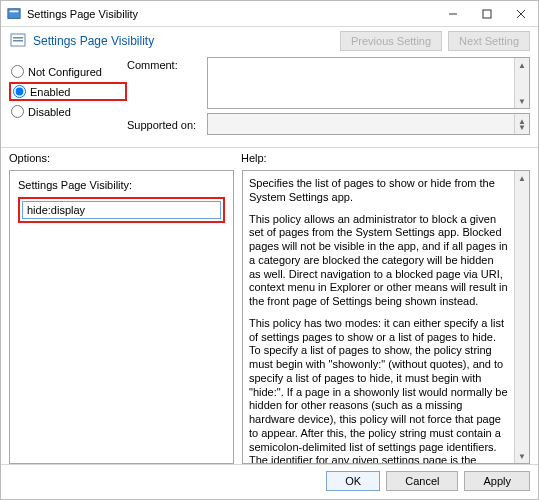 This screenshot has height=500, width=539. I want to click on radio-enabled: Enabled, so click(68, 92).